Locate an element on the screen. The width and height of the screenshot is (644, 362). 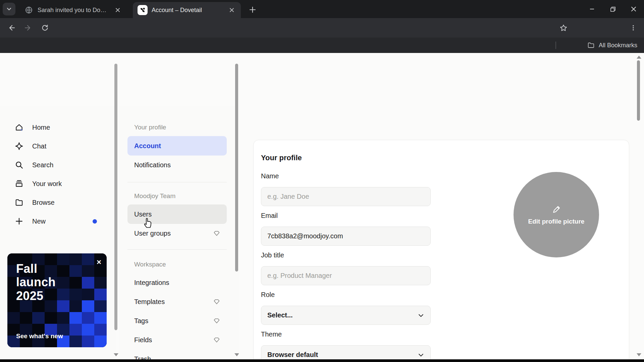
tab-search-button is located at coordinates (9, 9).